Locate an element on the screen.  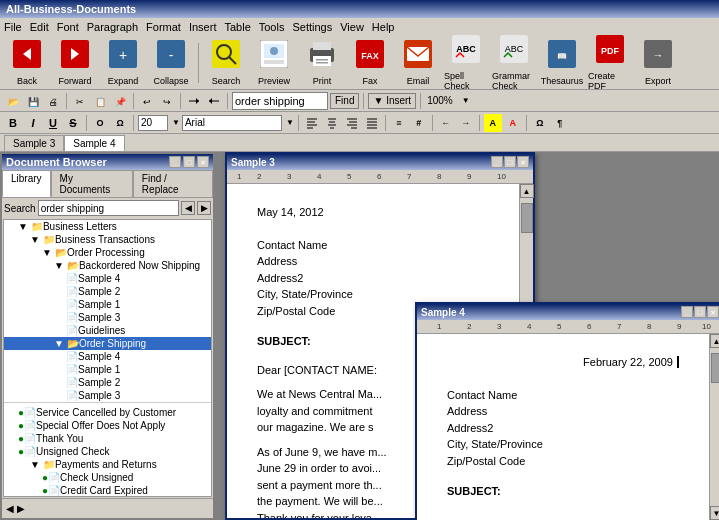
tree-payments-returns: ▼ 📁 Payments and Returns is located at coordinates (108, 464).